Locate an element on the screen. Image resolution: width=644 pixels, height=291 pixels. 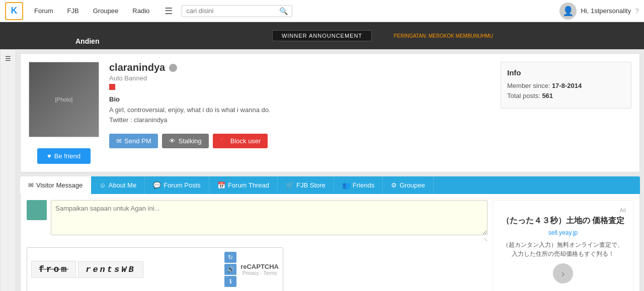
sidebar-toggle: ☰ is located at coordinates (8, 170).